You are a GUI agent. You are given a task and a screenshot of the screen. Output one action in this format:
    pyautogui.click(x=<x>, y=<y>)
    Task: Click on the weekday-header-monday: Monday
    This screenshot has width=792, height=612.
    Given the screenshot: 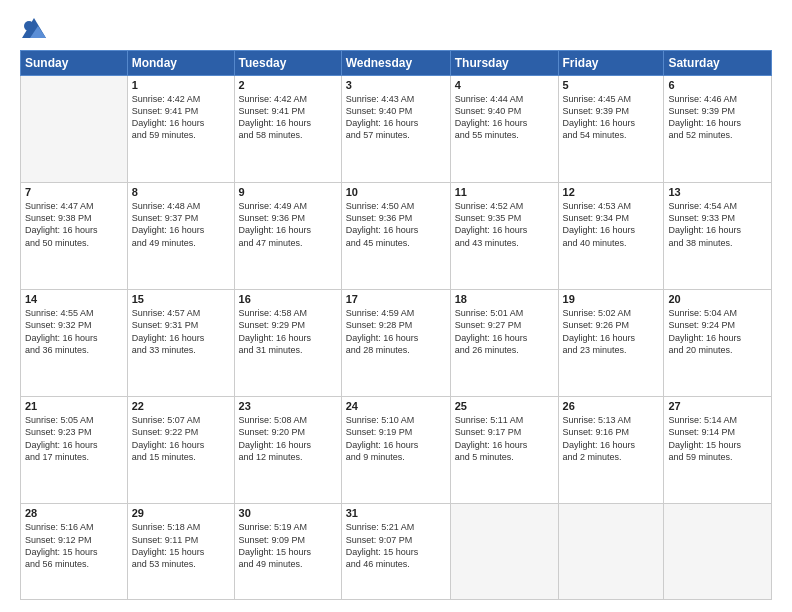 What is the action you would take?
    pyautogui.click(x=180, y=64)
    